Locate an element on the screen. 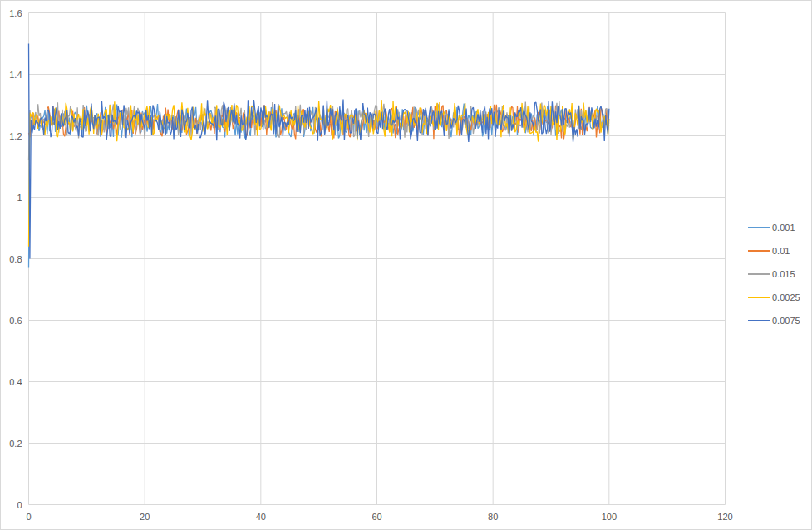 The height and width of the screenshot is (530, 812). legend-item-0.01: 0.01 is located at coordinates (775, 251).